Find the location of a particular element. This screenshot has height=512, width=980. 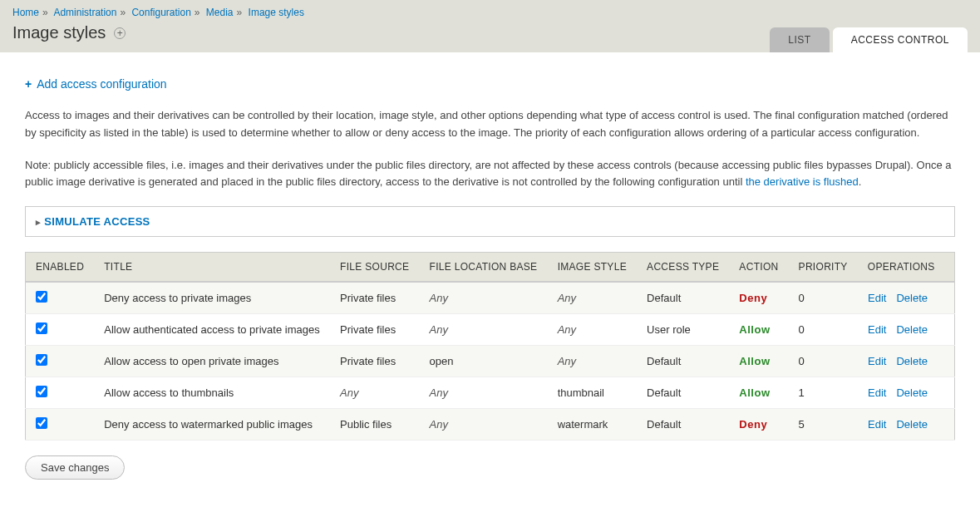

col-operations: OPERATIONS is located at coordinates (906, 268).